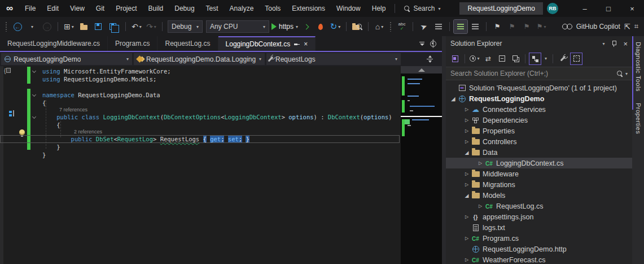 Image resolution: width=644 pixels, height=264 pixels. Describe the element at coordinates (539, 259) in the screenshot. I see `tree-item-weatherforecast-cs: ▷WeatherForecast.cs` at that location.